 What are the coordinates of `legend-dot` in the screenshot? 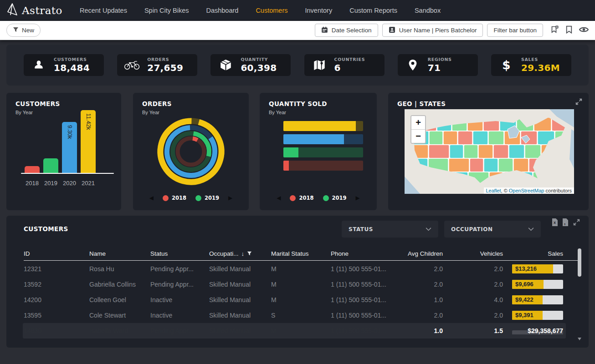 It's located at (166, 198).